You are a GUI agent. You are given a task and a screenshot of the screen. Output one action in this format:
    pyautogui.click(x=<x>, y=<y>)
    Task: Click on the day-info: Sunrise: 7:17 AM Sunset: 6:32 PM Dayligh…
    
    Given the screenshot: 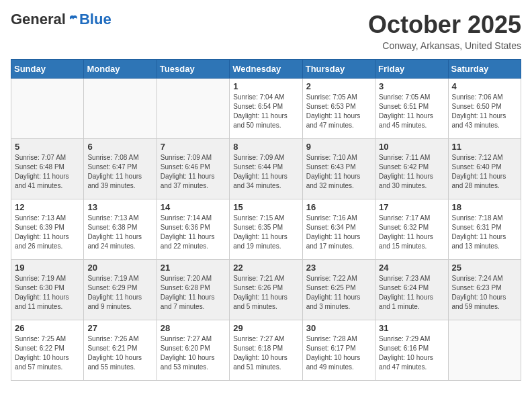 What is the action you would take?
    pyautogui.click(x=411, y=232)
    